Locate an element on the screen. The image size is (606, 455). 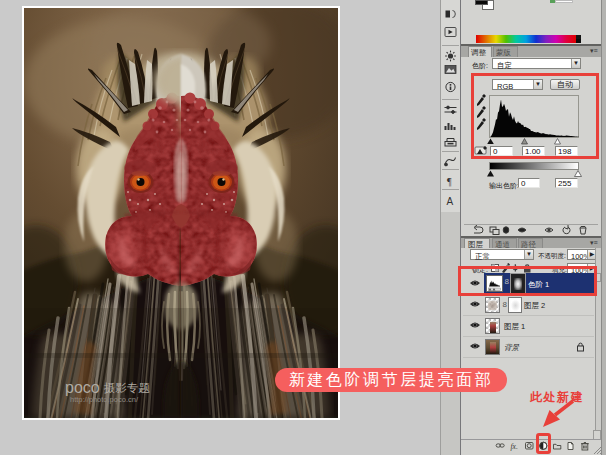
svg-text: A is located at coordinates (450, 202).